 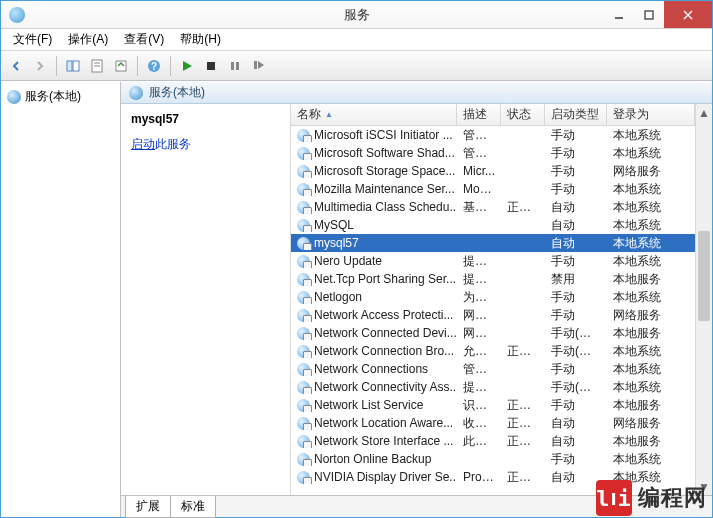 I want to click on table-row: Net.Tcp Port Sharing Ser...提供...禁用本地服务, so click(x=493, y=279).